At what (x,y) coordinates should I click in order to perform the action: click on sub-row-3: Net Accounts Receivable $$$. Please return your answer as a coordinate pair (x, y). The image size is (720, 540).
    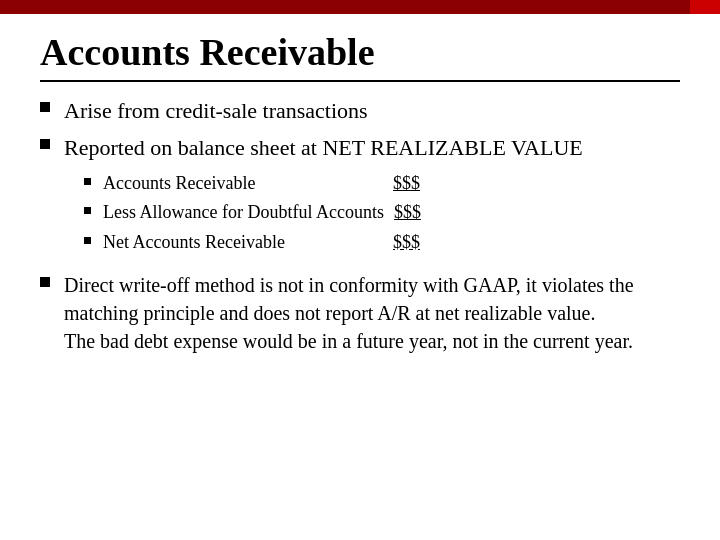
    Looking at the image, I should click on (262, 242).